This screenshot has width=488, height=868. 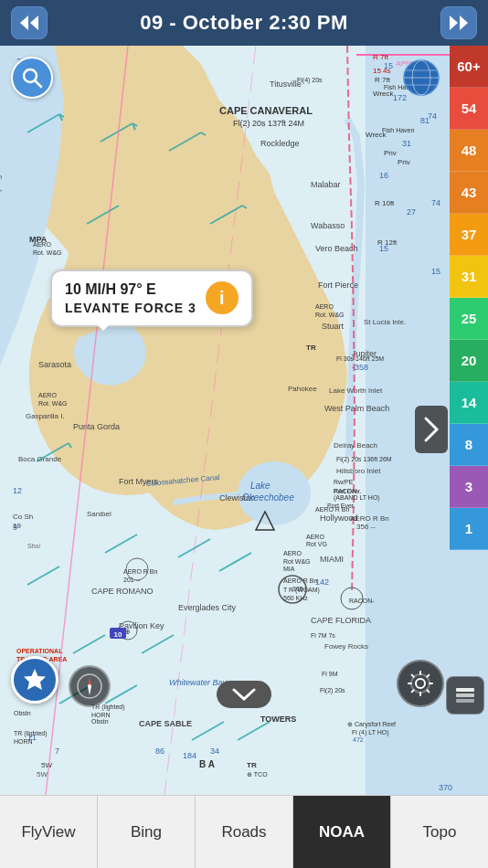 What do you see at coordinates (53, 404) in the screenshot?
I see `svg-text: Rot. W&G` at bounding box center [53, 404].